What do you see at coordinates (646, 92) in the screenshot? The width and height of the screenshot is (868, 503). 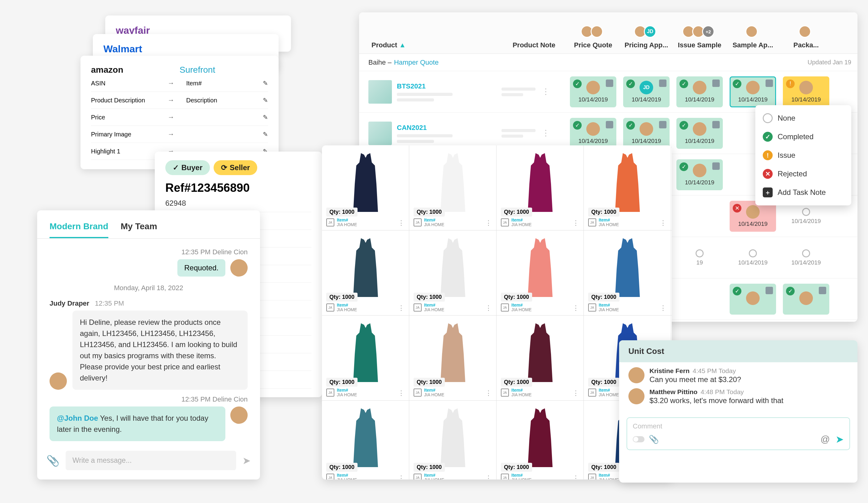 I see `task-status-chip: ✓JD10/14/2019` at bounding box center [646, 92].